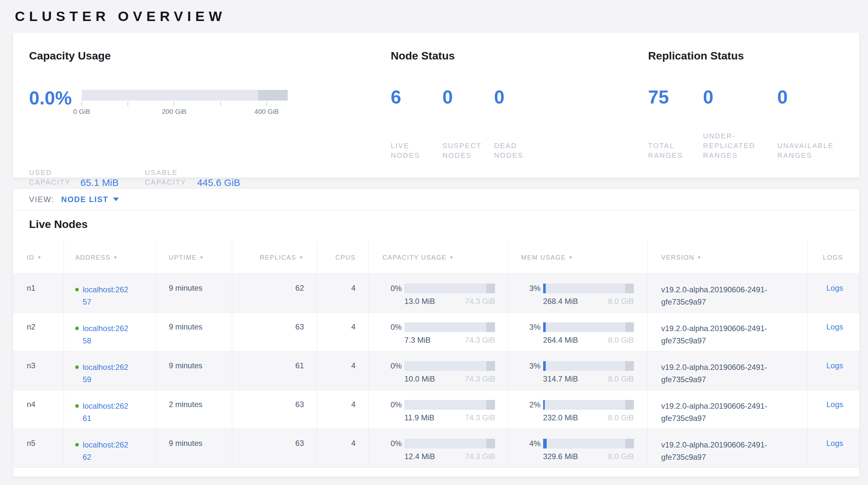 The width and height of the screenshot is (868, 485). What do you see at coordinates (544, 258) in the screenshot?
I see `column-header-label: MEM USAGE` at bounding box center [544, 258].